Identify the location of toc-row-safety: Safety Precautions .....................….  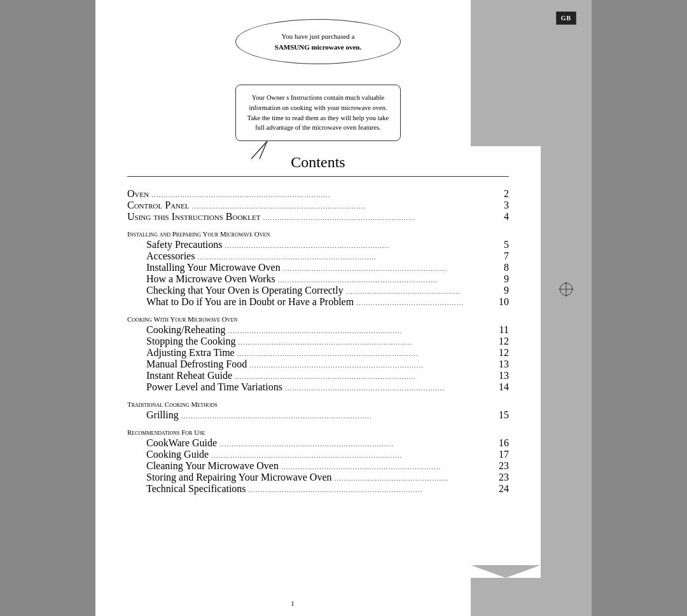
(318, 245).